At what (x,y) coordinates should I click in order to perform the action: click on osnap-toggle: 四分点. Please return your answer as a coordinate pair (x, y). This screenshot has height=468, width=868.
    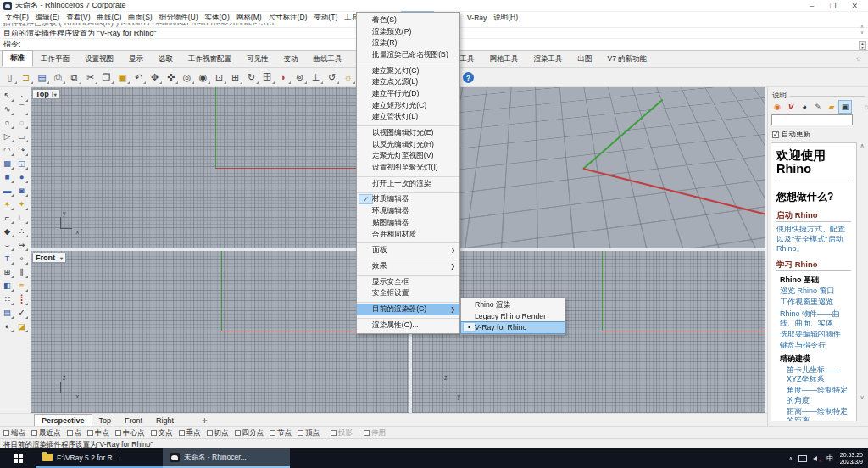
    Looking at the image, I should click on (249, 433).